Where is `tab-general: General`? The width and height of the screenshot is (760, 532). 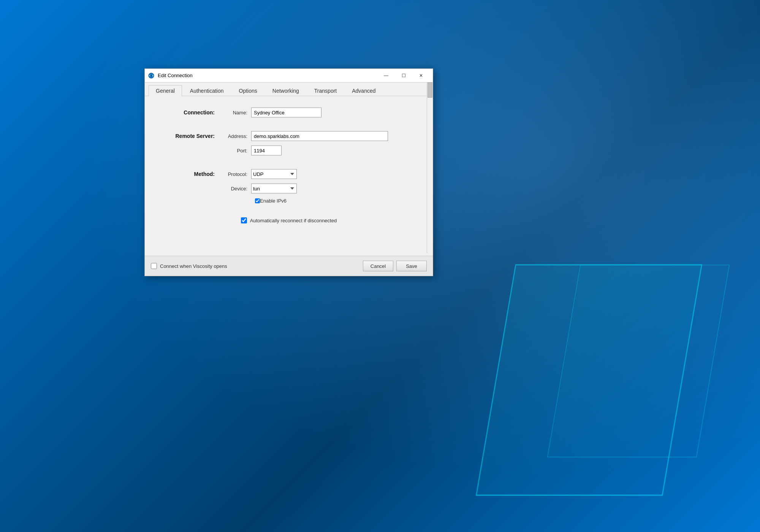 tab-general: General is located at coordinates (165, 90).